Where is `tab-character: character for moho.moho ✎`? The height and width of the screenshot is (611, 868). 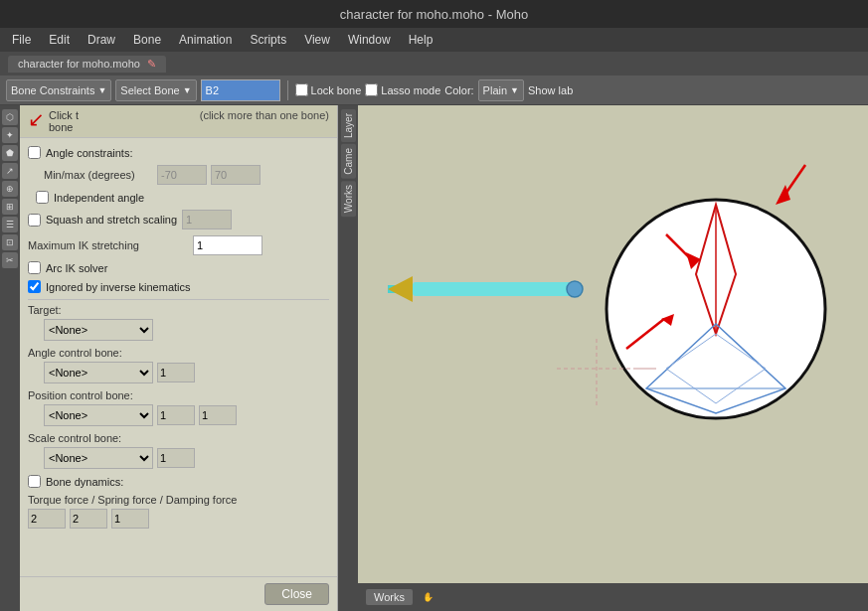
tab-character: character for moho.moho ✎ is located at coordinates (87, 64).